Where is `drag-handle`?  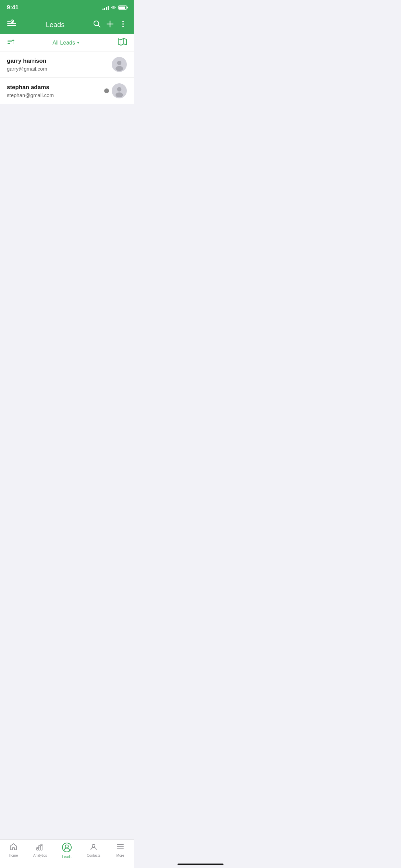
drag-handle is located at coordinates (107, 91).